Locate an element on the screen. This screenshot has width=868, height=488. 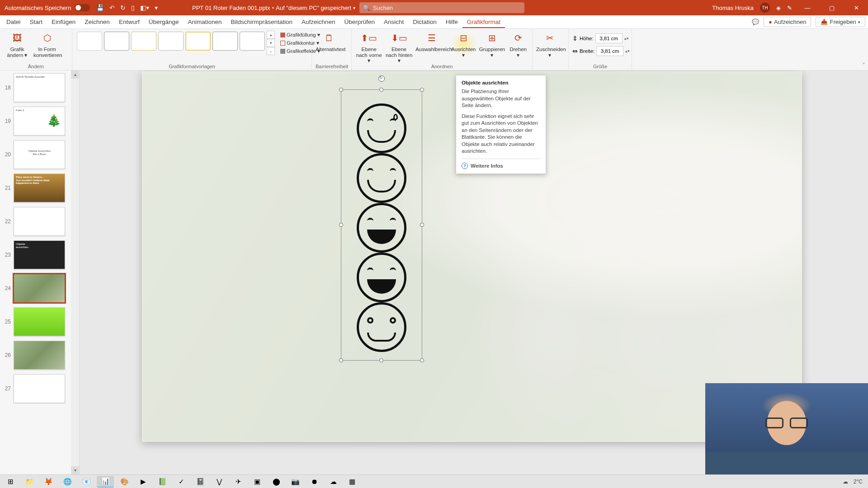
slideshow-icon: ▯ is located at coordinates (133, 8).